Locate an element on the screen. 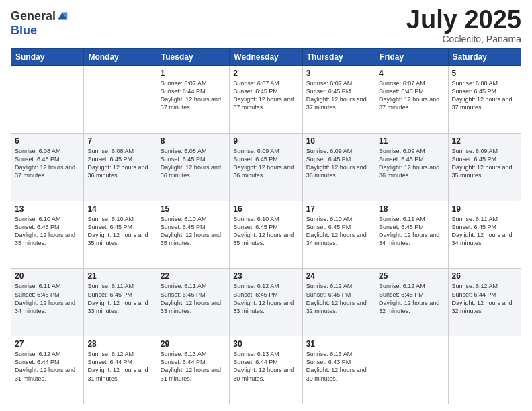 The image size is (532, 411). calendar-cell: 4Sunrise: 6:07 AM Sunset: 6:45 PM Daylig… is located at coordinates (412, 99).